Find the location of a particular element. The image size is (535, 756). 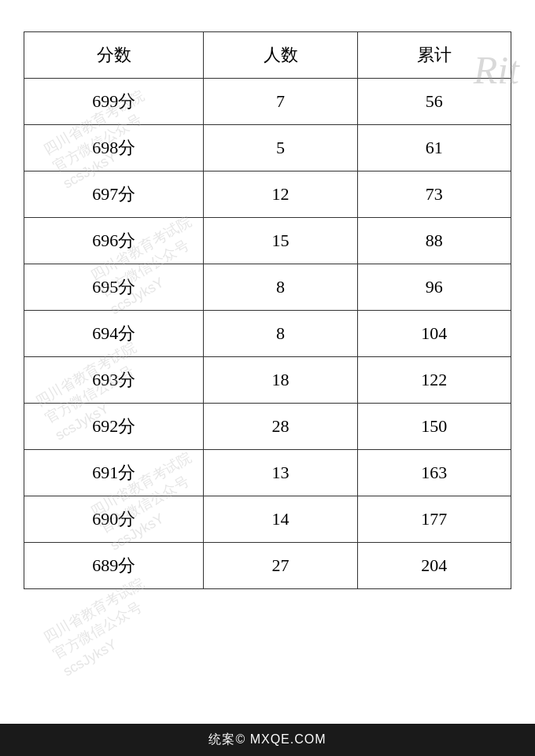

table-row: 693分18122 is located at coordinates (268, 381).